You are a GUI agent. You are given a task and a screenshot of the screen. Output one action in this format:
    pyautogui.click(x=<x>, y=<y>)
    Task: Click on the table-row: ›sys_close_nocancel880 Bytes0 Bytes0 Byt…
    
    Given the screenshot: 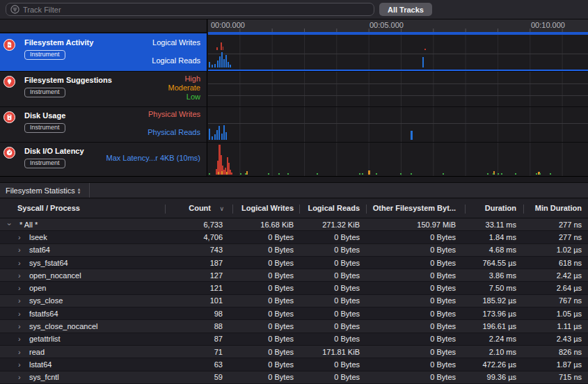 What is the action you would take?
    pyautogui.click(x=294, y=326)
    